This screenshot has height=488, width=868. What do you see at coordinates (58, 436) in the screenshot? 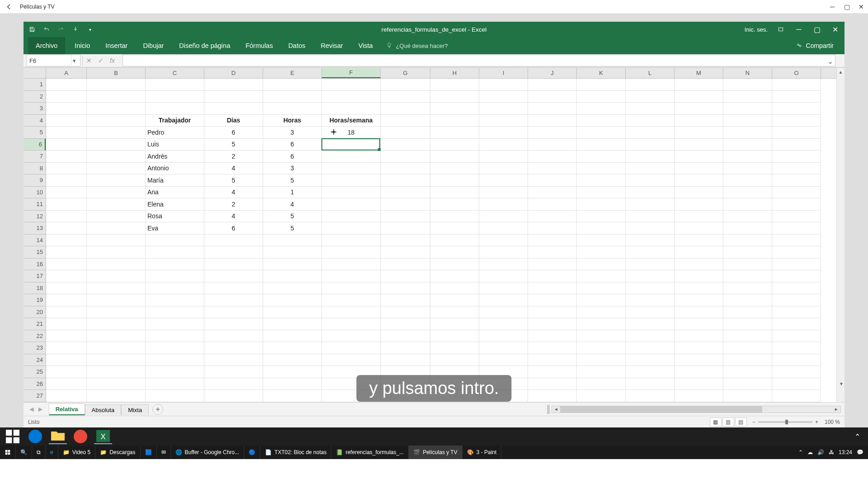
I see `file-explorer-icon` at bounding box center [58, 436].